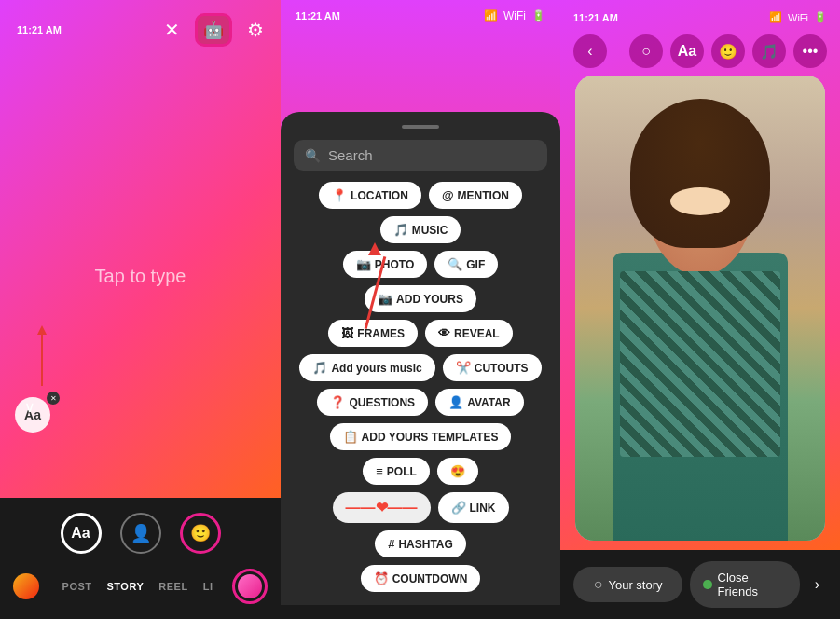 The height and width of the screenshot is (619, 840). I want to click on tab-reel: REEL, so click(173, 586).